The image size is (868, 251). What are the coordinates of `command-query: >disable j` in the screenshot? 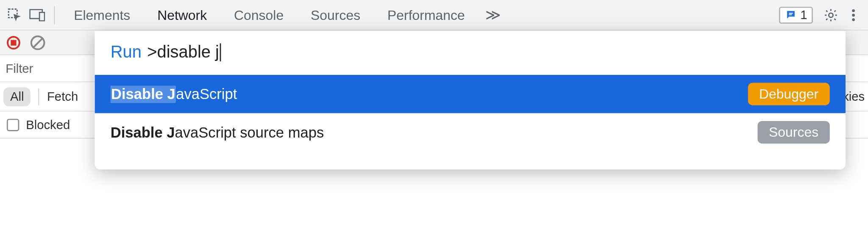 It's located at (184, 52).